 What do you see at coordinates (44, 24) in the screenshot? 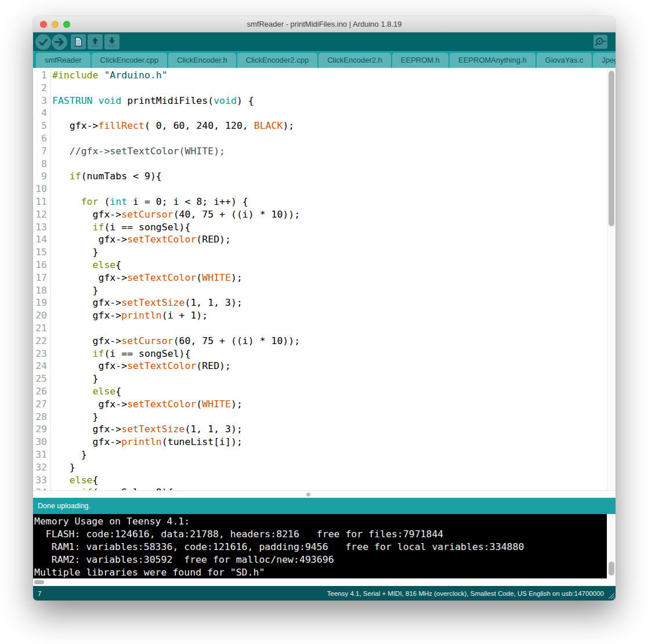
I see `close-button` at bounding box center [44, 24].